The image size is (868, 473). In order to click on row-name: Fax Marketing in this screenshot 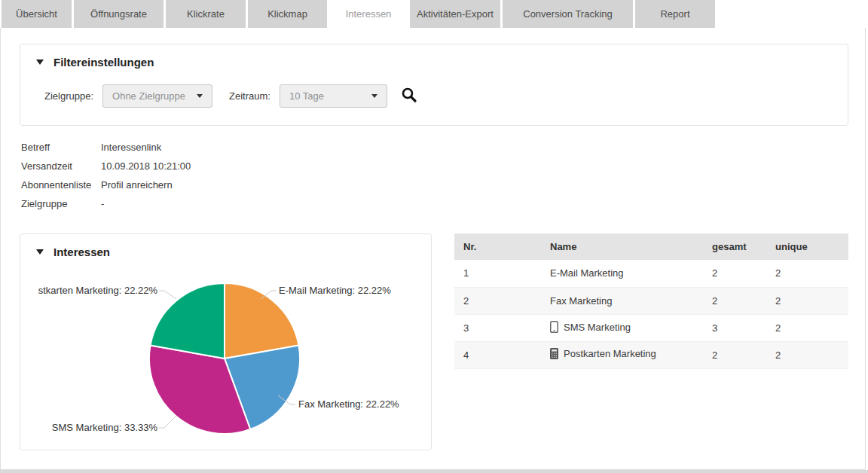, I will do `click(622, 301)`.